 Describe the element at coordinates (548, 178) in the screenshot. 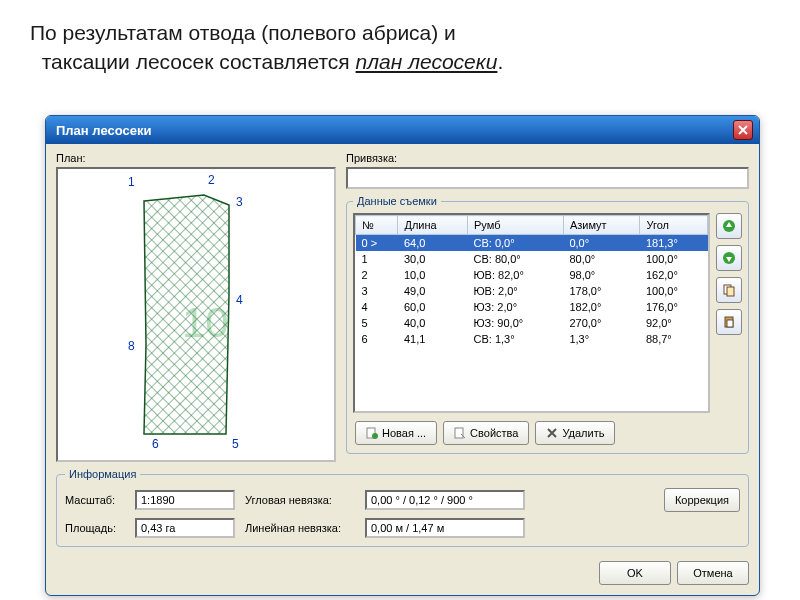

I see `binding-input` at that location.